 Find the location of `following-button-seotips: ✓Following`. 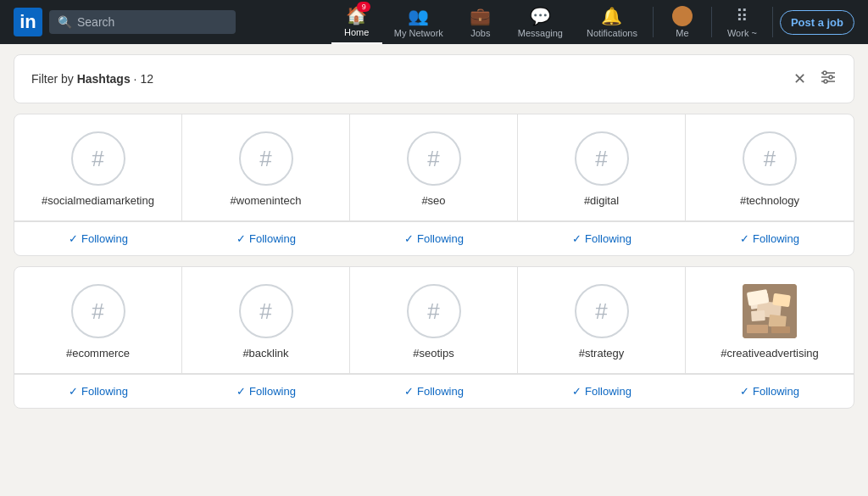

following-button-seotips: ✓Following is located at coordinates (434, 391).